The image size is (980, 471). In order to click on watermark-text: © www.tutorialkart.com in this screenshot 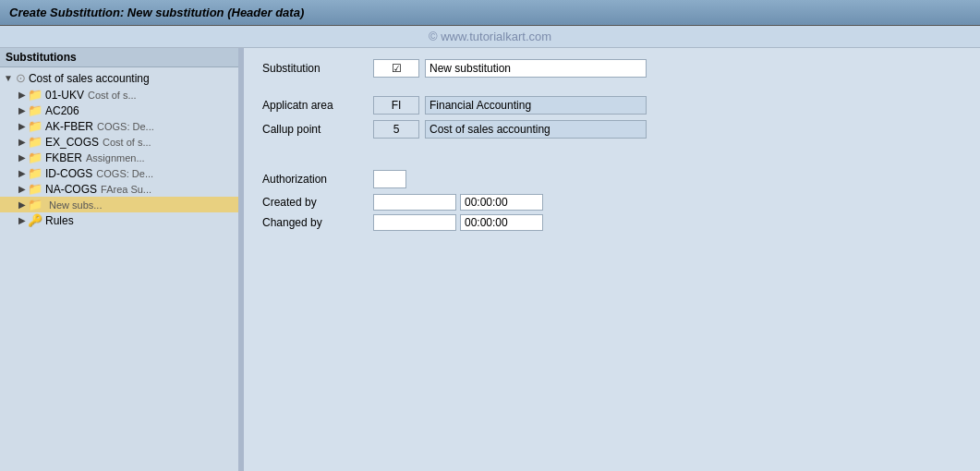, I will do `click(490, 37)`.